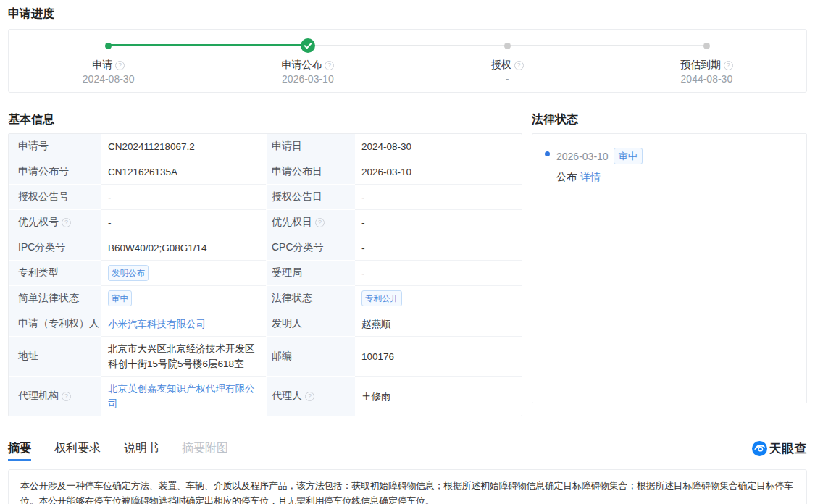  Describe the element at coordinates (310, 396) in the screenshot. I see `field-label: 代理人?` at that location.